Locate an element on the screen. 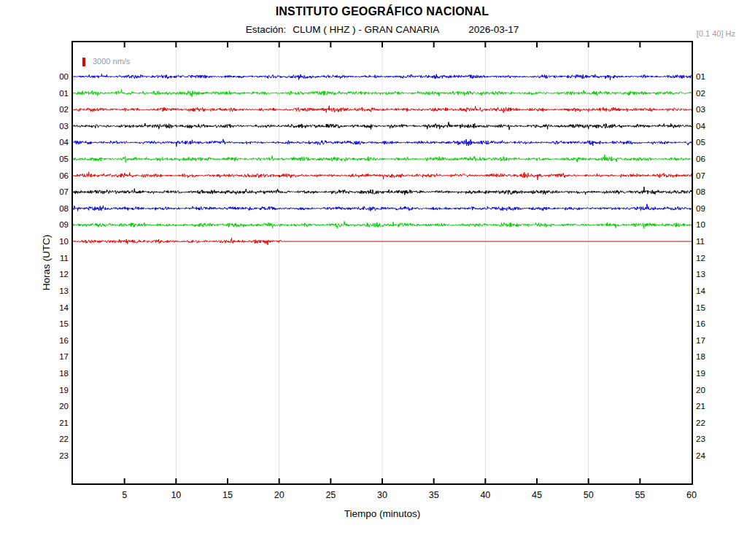 This screenshot has width=747, height=560. hour-label-left: 01 is located at coordinates (55, 93).